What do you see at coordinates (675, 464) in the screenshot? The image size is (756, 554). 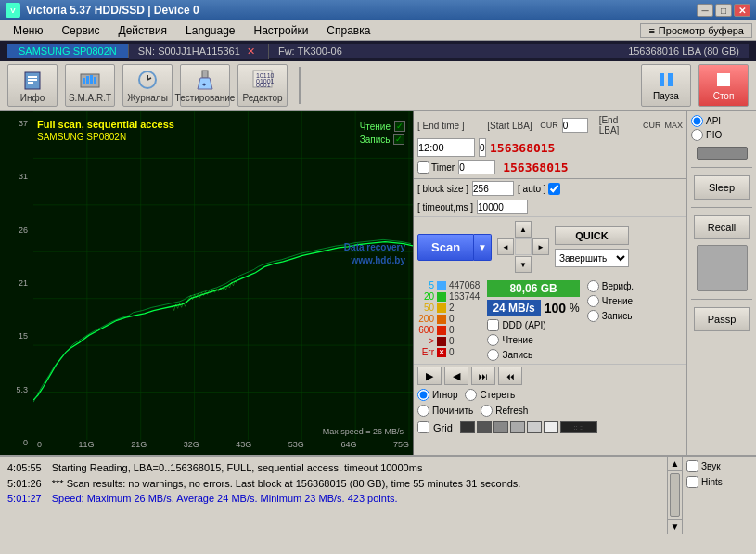 I see `scroll-up-button: ▲` at bounding box center [675, 464].